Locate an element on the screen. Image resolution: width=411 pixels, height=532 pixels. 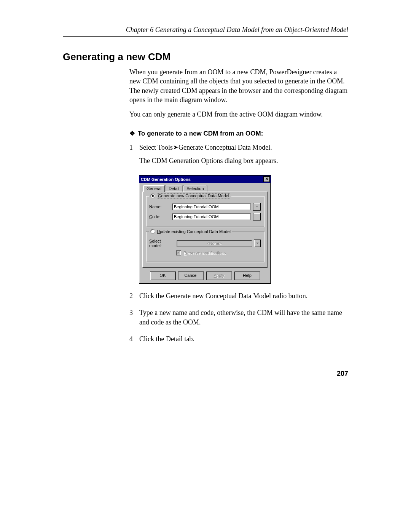
code-label: Code: is located at coordinates (159, 217).